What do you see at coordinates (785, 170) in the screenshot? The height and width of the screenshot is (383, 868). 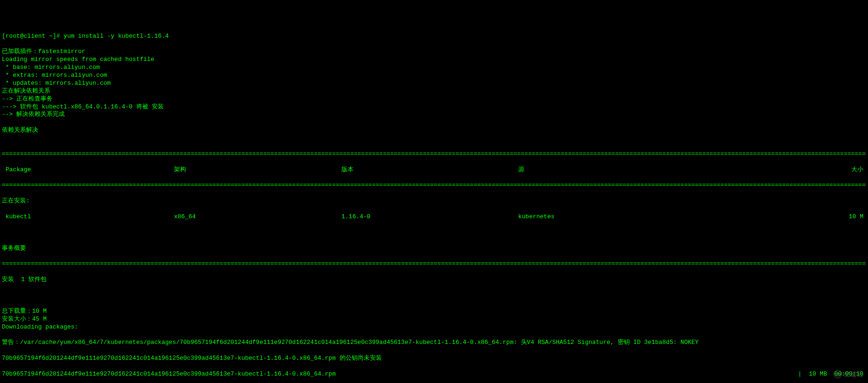 I see `header-size: 大小` at bounding box center [785, 170].